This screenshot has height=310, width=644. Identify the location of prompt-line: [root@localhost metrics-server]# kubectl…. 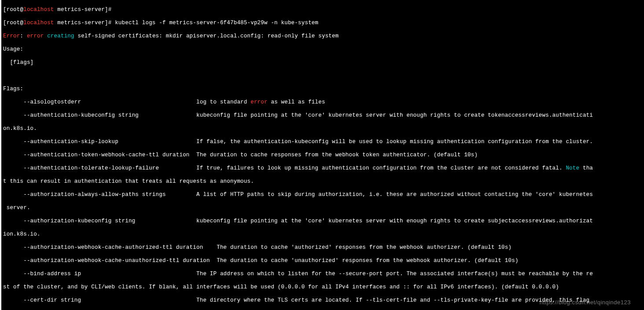
(323, 23).